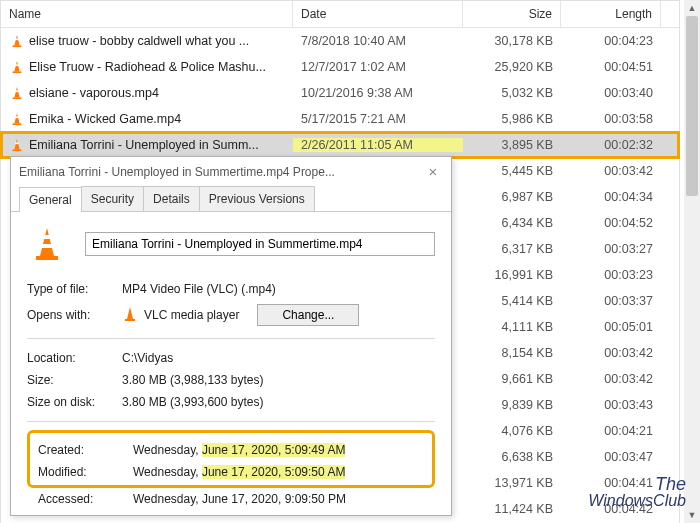 The image size is (700, 523). I want to click on label-accessed: Accessed:, so click(86, 499).